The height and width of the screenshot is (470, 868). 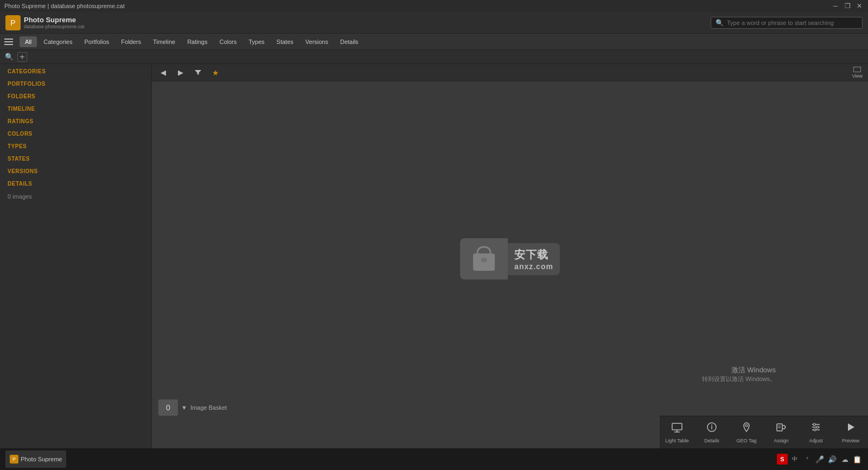 What do you see at coordinates (816, 441) in the screenshot?
I see `adjust-label: Adjust` at bounding box center [816, 441].